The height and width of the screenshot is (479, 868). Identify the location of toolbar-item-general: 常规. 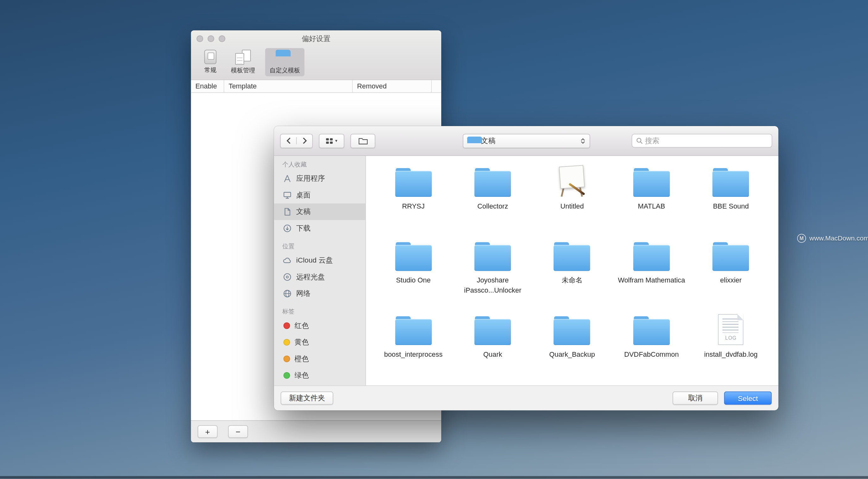
(210, 62).